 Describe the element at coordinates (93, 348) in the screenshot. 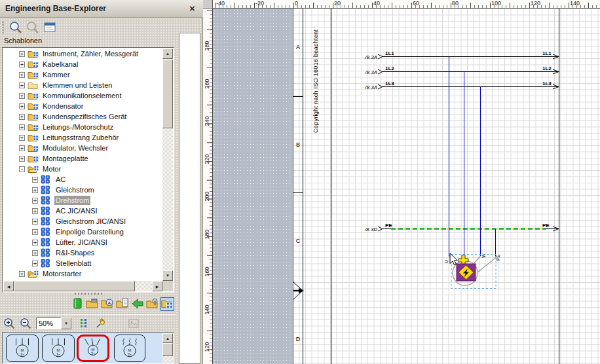

I see `motor-drehstrom-shape: M3~` at that location.